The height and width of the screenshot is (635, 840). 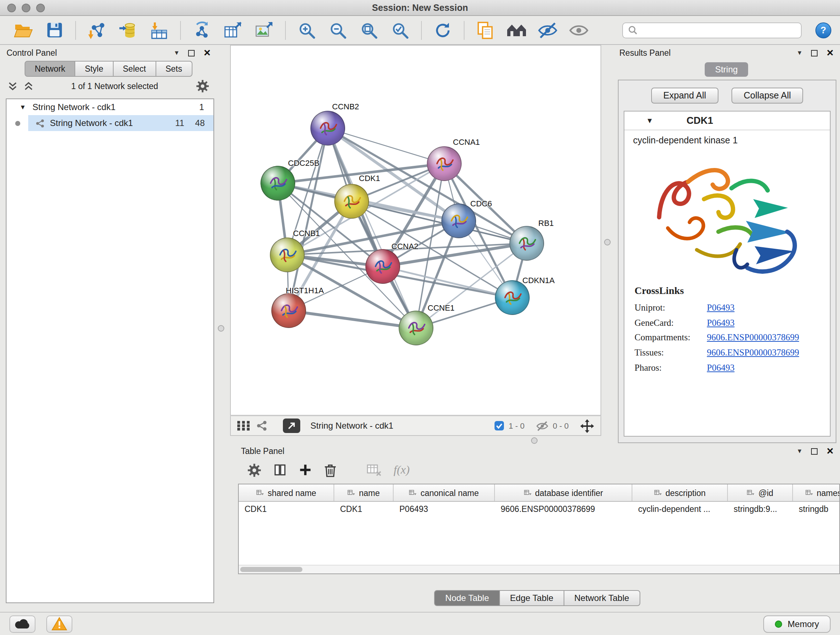 I want to click on zoom-out-button, so click(x=338, y=30).